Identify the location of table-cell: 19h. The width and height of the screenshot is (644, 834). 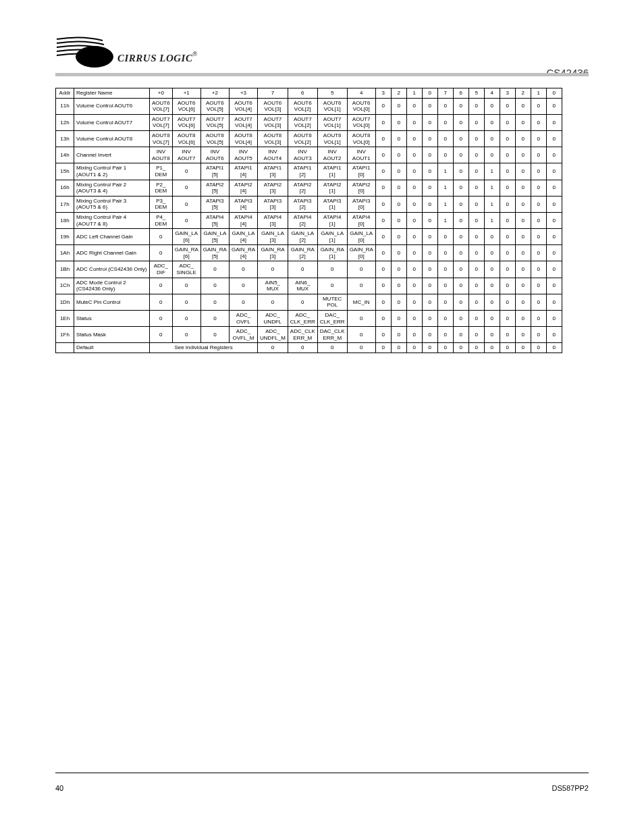
(65, 237).